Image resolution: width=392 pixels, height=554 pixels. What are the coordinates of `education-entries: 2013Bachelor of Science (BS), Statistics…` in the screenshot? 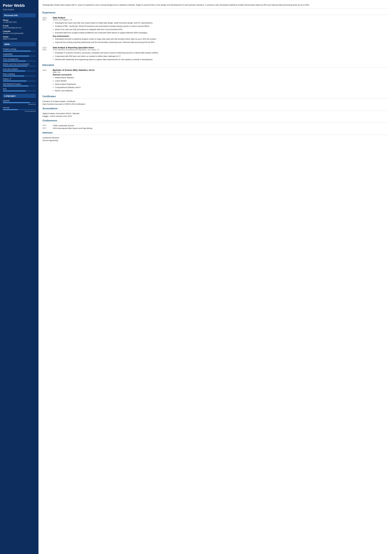 It's located at (215, 81).